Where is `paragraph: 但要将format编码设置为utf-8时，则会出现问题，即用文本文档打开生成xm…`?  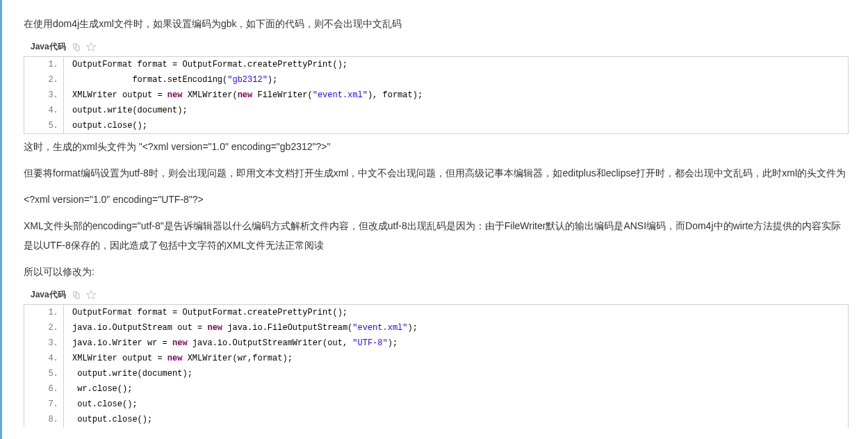
paragraph: 但要将format编码设置为utf-8时，则会出现问题，即用文本文档打开生成xm… is located at coordinates (436, 173).